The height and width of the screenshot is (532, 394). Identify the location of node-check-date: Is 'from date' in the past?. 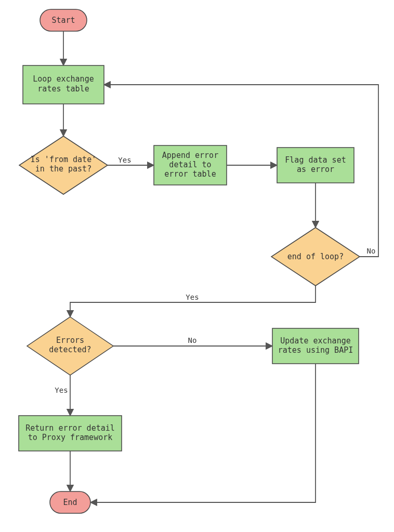
(63, 165).